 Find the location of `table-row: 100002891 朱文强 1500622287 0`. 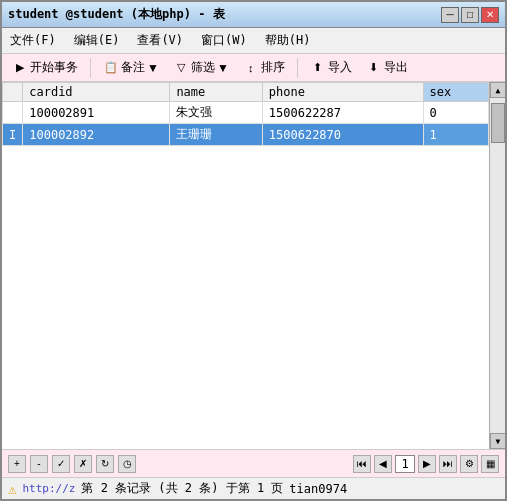

table-row: 100002891 朱文强 1500622287 0 is located at coordinates (246, 113).